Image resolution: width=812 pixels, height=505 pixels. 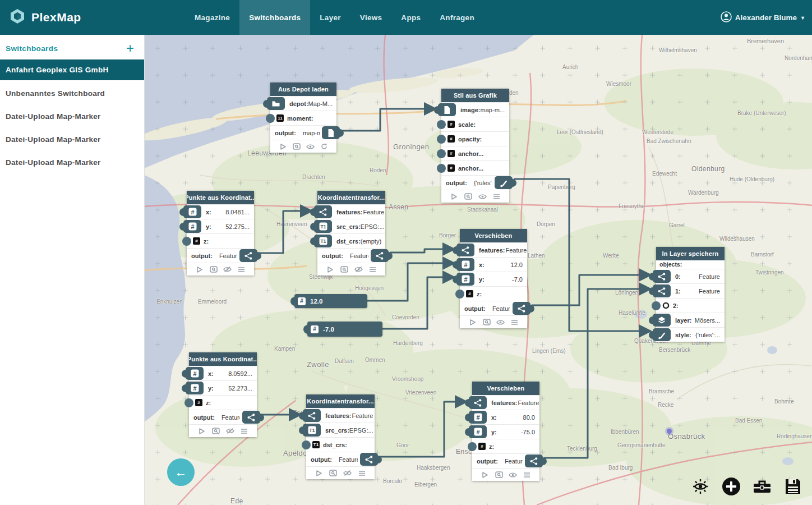 I want to click on node-row-depot: depot:Map-M..., so click(x=303, y=103).